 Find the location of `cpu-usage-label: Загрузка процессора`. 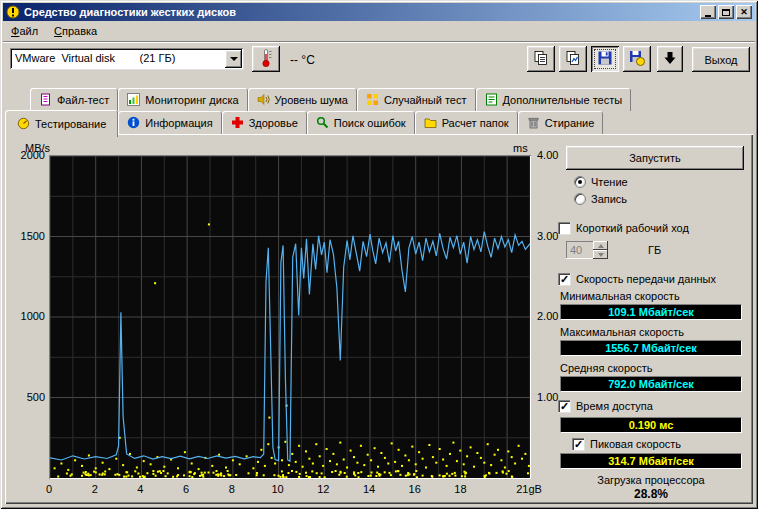

cpu-usage-label: Загрузка процессора is located at coordinates (651, 480).